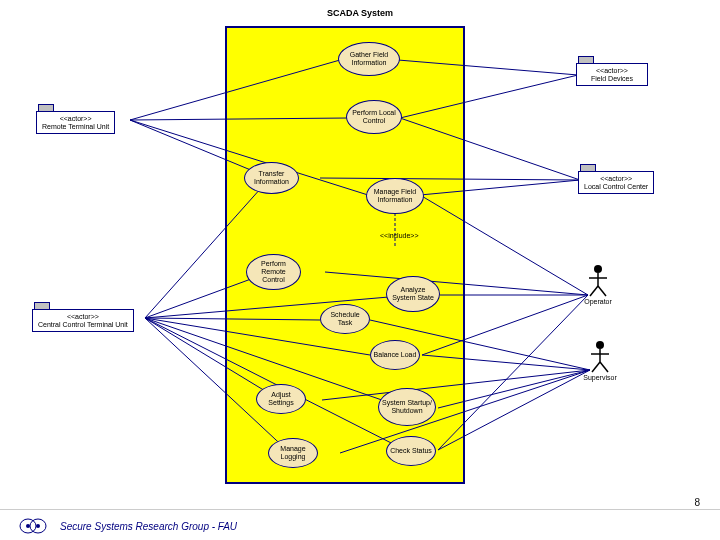 The height and width of the screenshot is (540, 720). I want to click on logo-icon, so click(33, 526).